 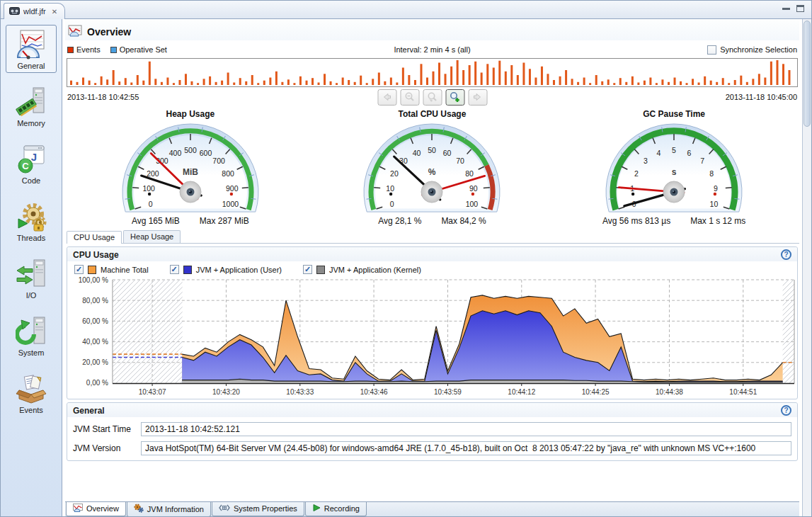 I want to click on svg-text: 50, so click(x=433, y=150).